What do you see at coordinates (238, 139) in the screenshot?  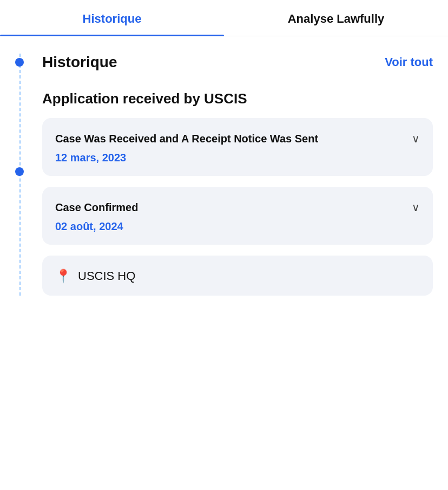 I see `card-receipt-header: Case Was Received and A Receipt Notice W…` at bounding box center [238, 139].